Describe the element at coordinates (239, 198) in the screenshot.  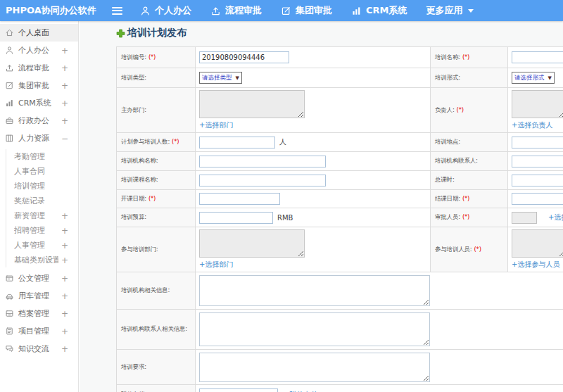
I see `start-date-input` at that location.